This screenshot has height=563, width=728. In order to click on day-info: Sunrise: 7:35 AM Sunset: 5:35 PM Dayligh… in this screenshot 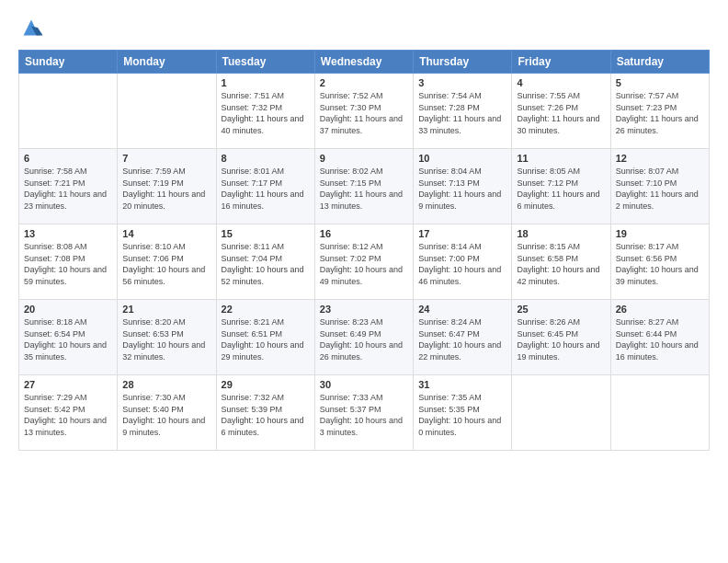, I will do `click(462, 415)`.